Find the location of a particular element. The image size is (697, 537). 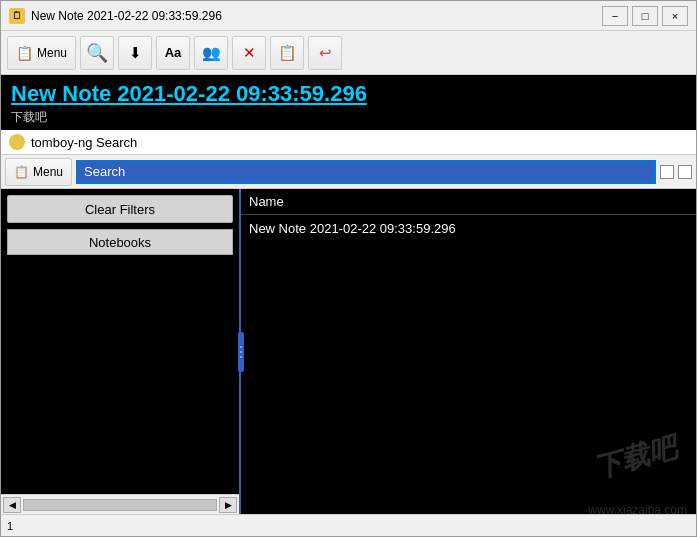

notebooks-header: Notebooks is located at coordinates (120, 242).